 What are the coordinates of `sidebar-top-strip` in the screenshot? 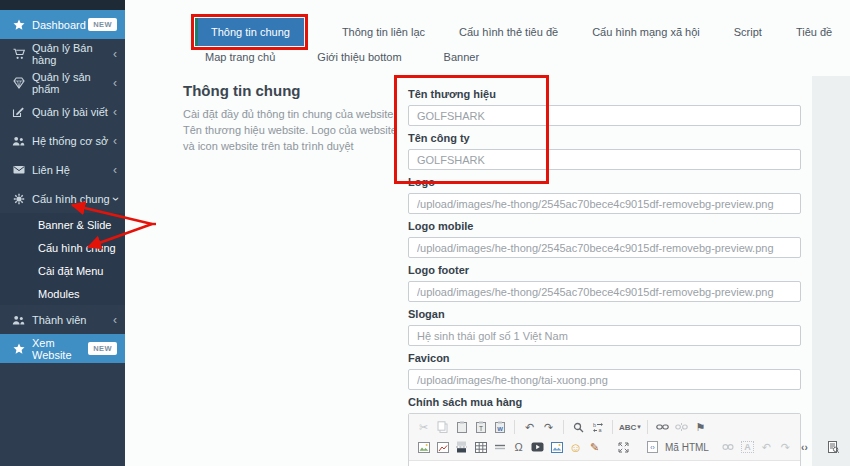 It's located at (62, 5).